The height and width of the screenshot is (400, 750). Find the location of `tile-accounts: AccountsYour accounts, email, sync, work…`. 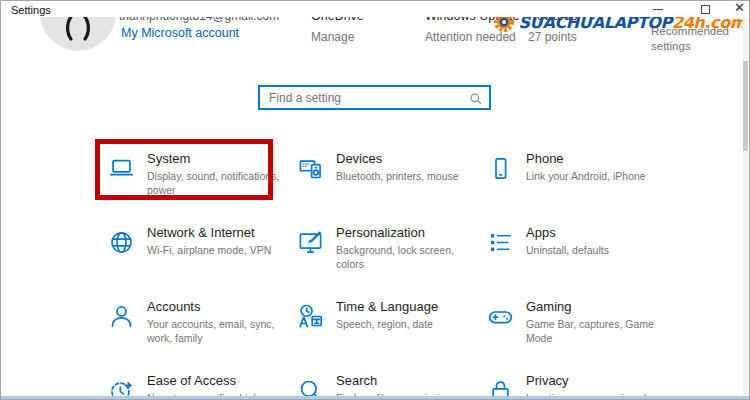

tile-accounts: AccountsYour accounts, email, sync, work… is located at coordinates (192, 326).